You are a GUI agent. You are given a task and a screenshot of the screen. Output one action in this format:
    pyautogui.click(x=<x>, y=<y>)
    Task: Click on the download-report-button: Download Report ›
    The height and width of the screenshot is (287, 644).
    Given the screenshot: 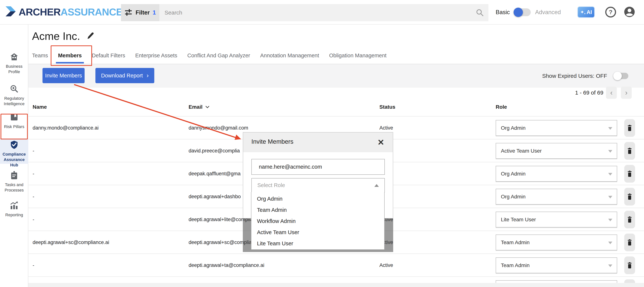 What is the action you would take?
    pyautogui.click(x=125, y=75)
    